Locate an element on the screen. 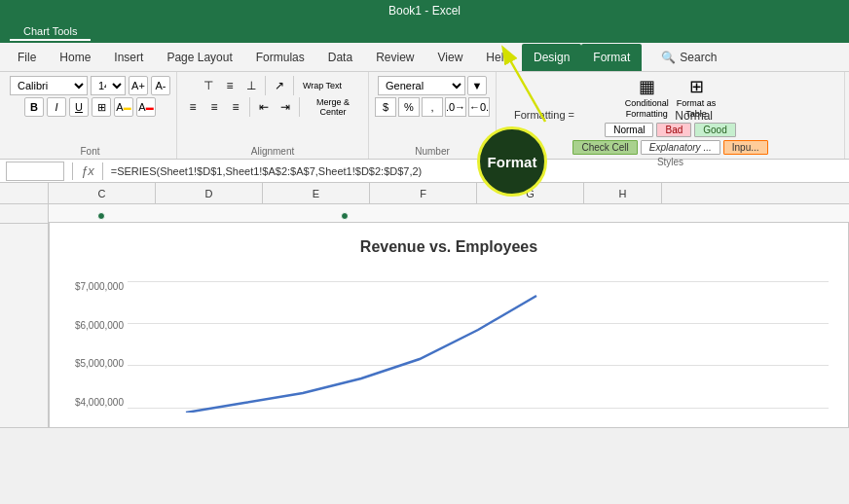 This screenshot has width=849, height=504. merge-center-btn: Merge & Center is located at coordinates (333, 107).